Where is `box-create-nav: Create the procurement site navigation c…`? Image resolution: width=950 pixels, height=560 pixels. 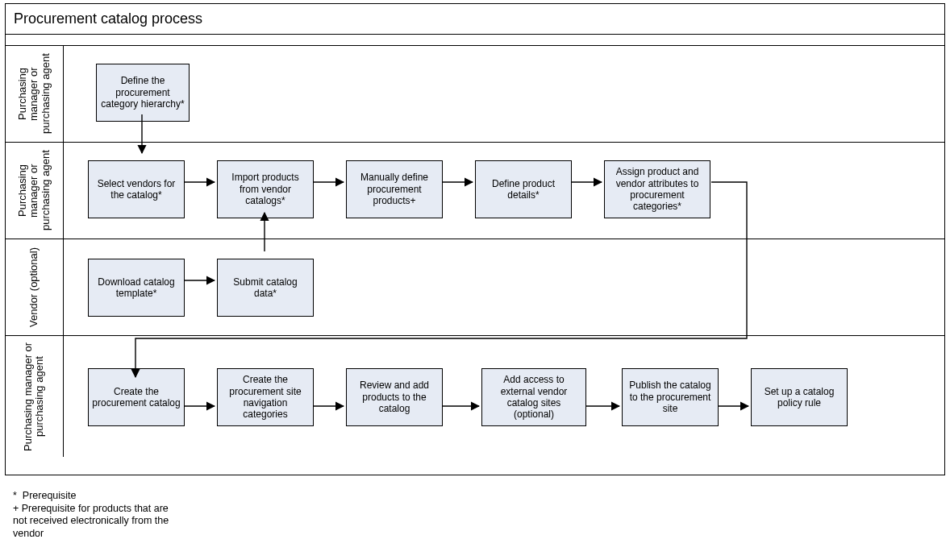 box-create-nav: Create the procurement site navigation c… is located at coordinates (265, 397).